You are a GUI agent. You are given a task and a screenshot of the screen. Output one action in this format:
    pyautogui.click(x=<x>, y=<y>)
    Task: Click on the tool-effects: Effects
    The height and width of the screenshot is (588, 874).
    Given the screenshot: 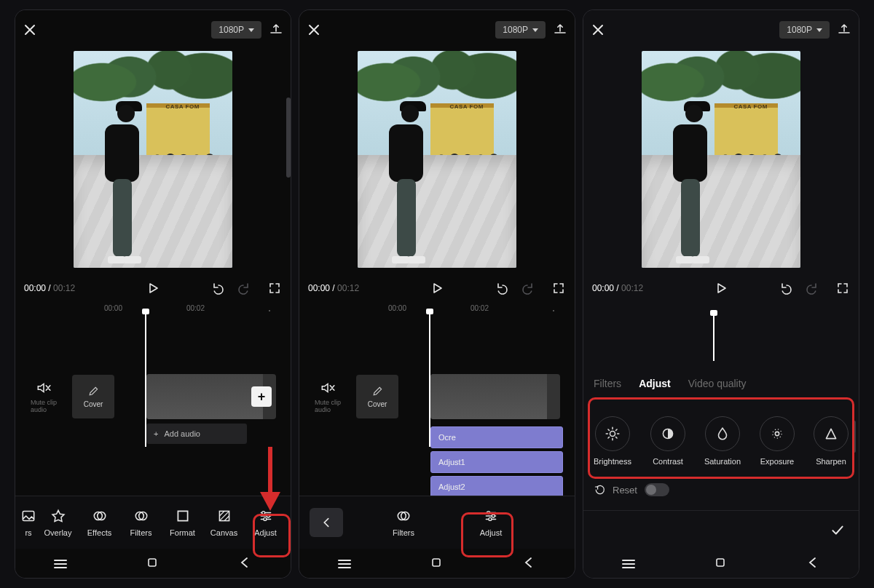 What is the action you would take?
    pyautogui.click(x=99, y=523)
    